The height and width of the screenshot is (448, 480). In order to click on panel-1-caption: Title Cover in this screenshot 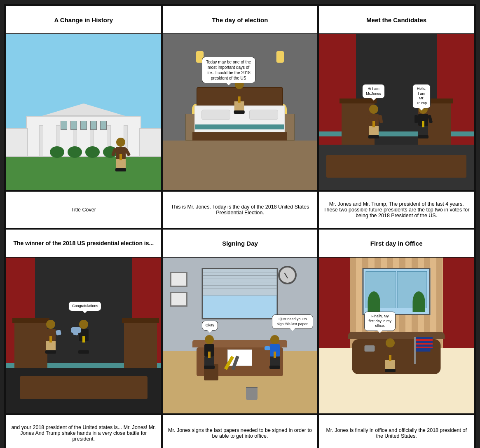, I will do `click(84, 209)`.